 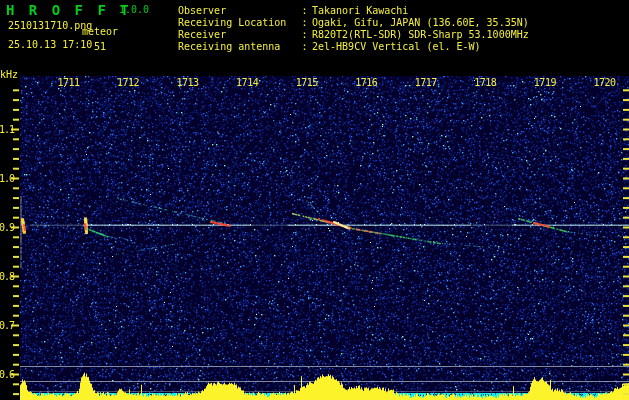 What do you see at coordinates (354, 11) in the screenshot?
I see `info-row: Observer:Takanori Kawachi` at bounding box center [354, 11].